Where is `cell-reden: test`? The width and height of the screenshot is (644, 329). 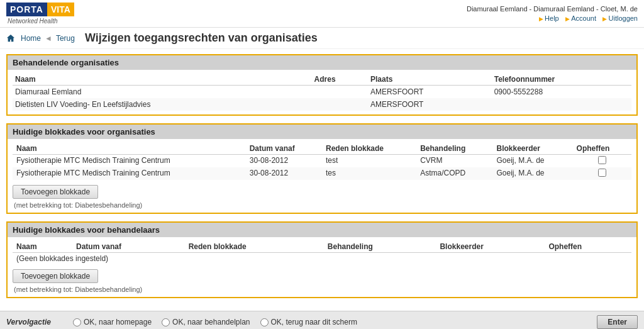
cell-reden: test is located at coordinates (369, 161).